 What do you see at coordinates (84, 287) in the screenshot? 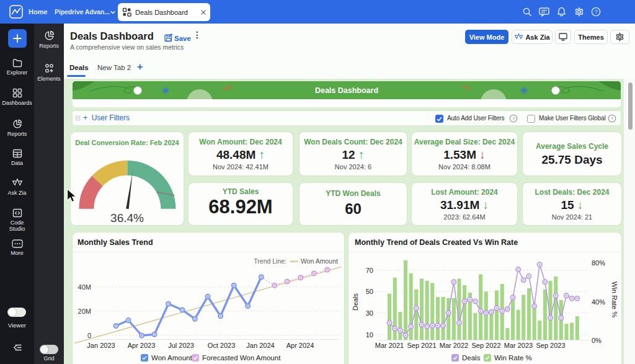
I see `svg-text: 40M` at bounding box center [84, 287].